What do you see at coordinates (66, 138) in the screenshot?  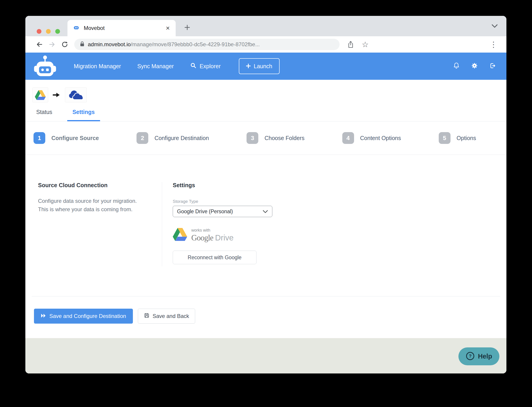 I see `step-configure-source: 1 Configure Source` at bounding box center [66, 138].